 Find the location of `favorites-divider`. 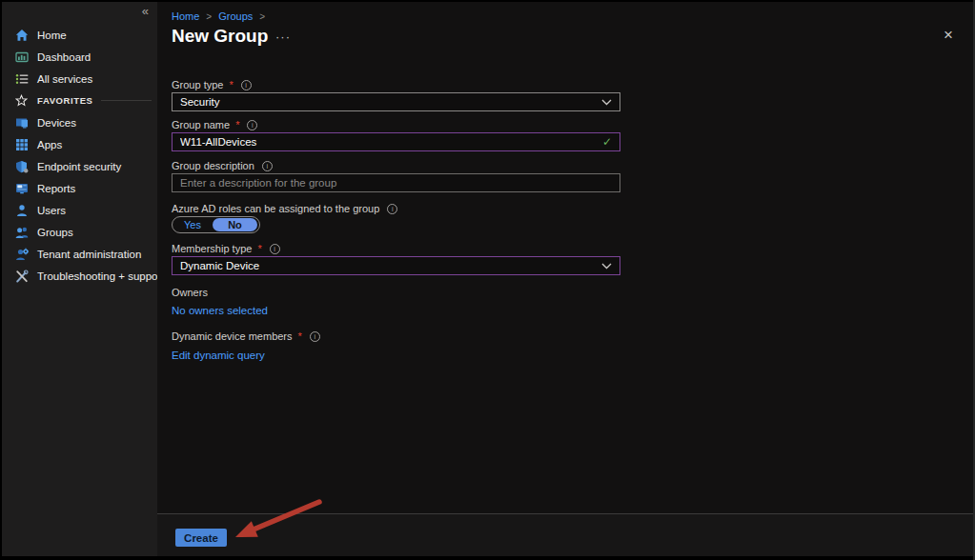

favorites-divider is located at coordinates (126, 101).